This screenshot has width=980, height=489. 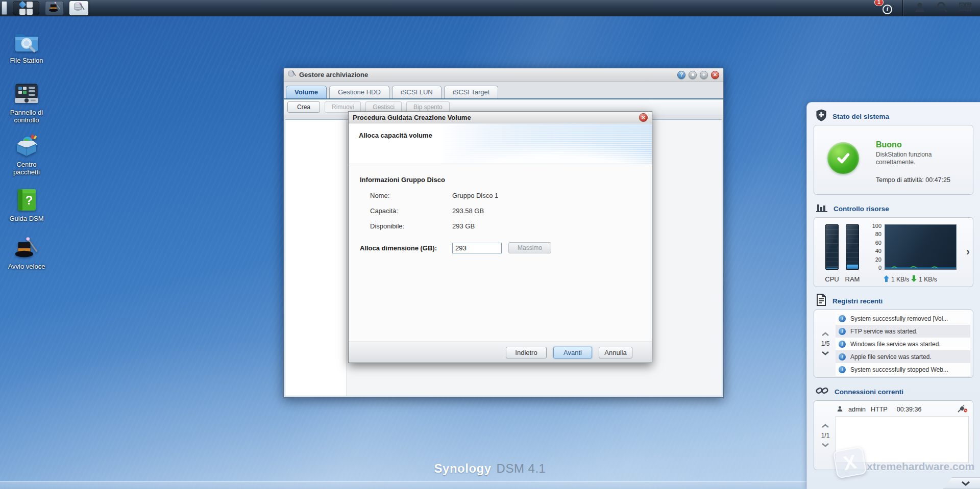 I want to click on disconnect-icon, so click(x=963, y=409).